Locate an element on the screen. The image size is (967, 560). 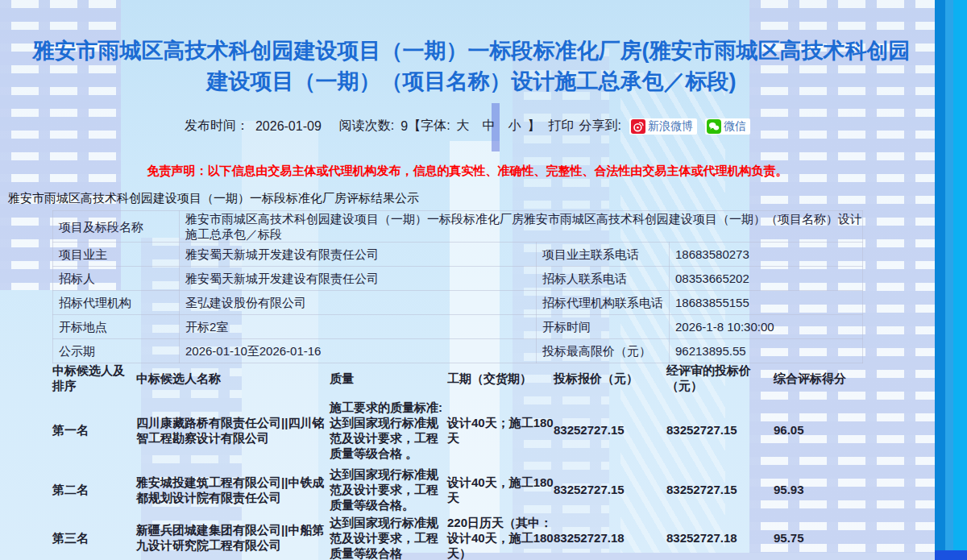
candidate-name: 四川康藏路桥有限责任公司||四川铭智工程勘察设计有限公司 is located at coordinates (233, 430).